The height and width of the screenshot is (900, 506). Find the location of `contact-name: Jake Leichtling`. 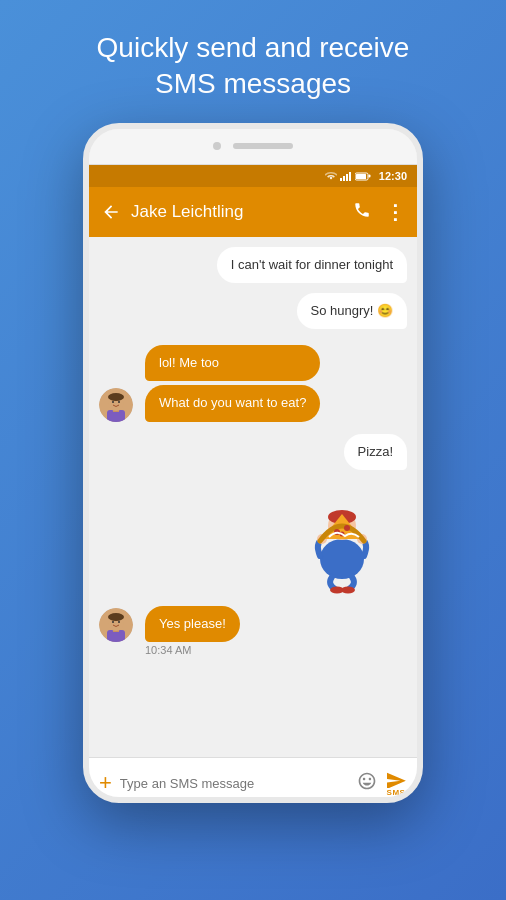

contact-name: Jake Leichtling is located at coordinates (237, 212).